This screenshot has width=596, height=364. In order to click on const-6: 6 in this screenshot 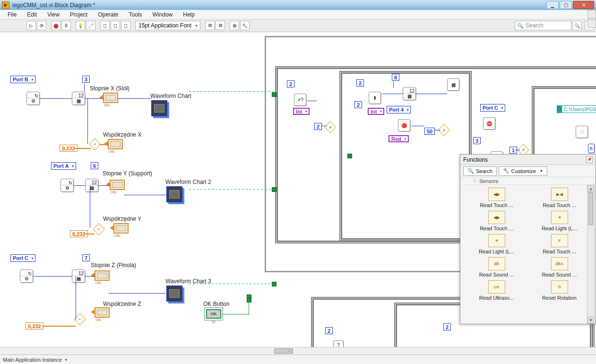, I will do `click(95, 165)`.